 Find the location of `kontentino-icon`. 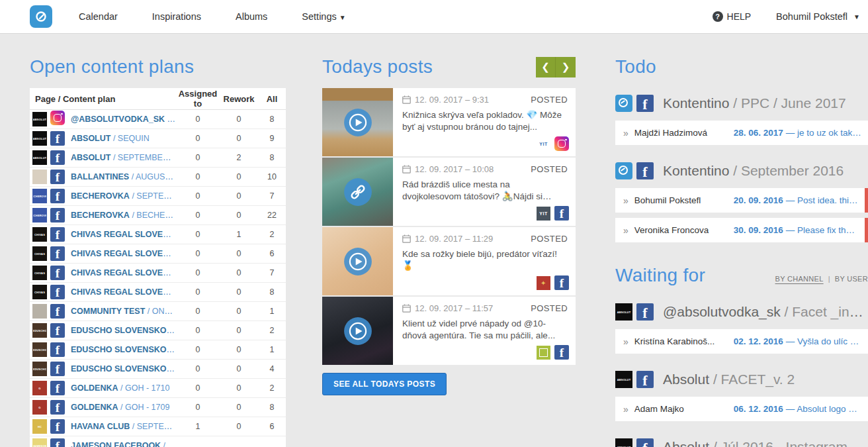

kontentino-icon is located at coordinates (624, 103).